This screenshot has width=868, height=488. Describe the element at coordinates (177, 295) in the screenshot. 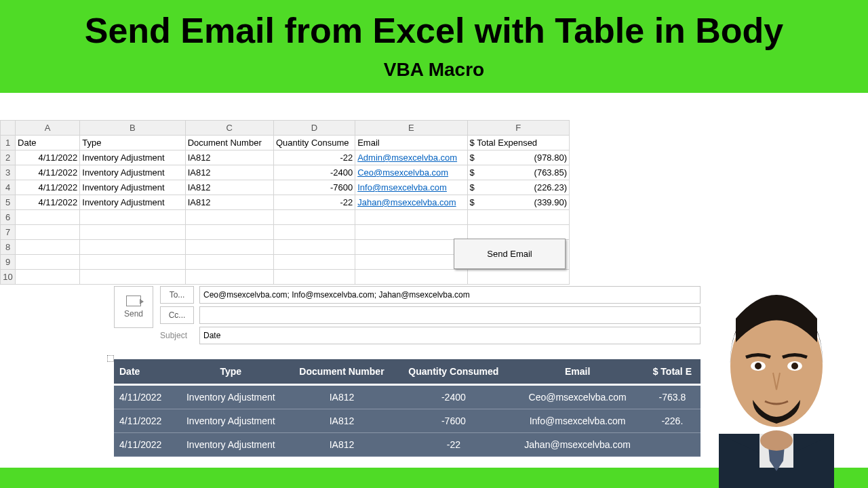

I see `to-button: To...` at that location.